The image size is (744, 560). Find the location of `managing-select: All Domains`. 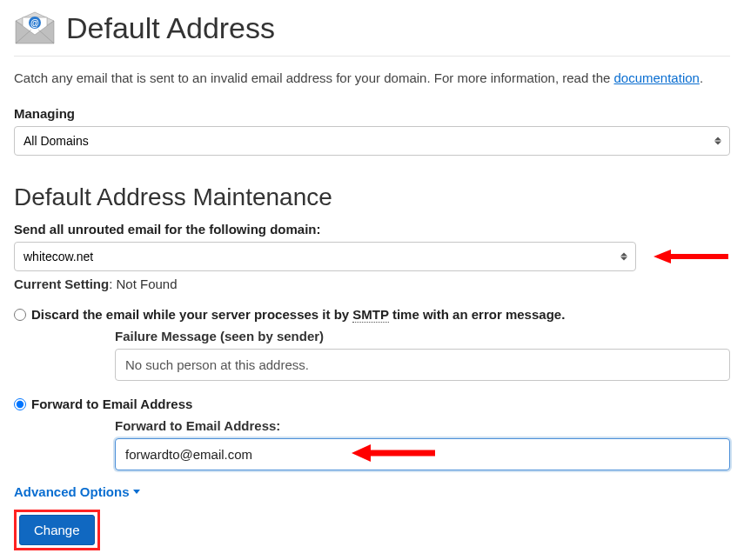

managing-select: All Domains is located at coordinates (372, 141).